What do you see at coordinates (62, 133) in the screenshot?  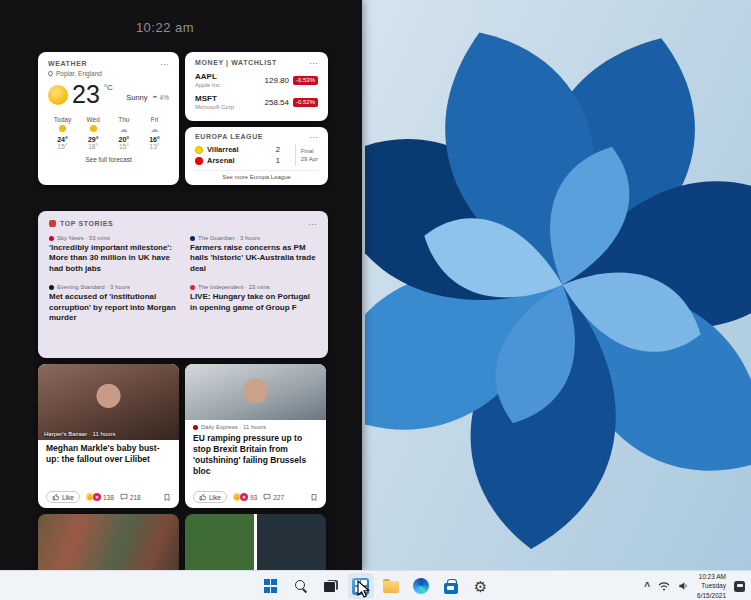 I see `forecast-day: Today 24° 15°` at bounding box center [62, 133].